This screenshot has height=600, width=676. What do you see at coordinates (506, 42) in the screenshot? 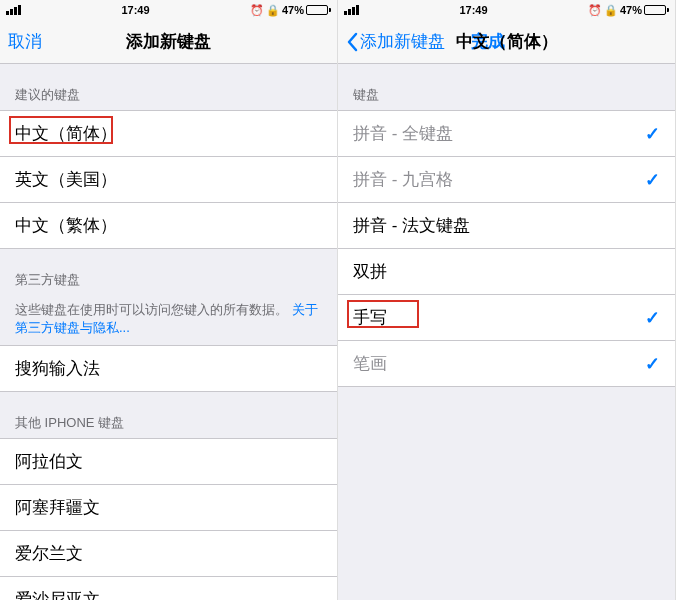
I see `nav-bar: 添加新键盘 中文（简体） 完成` at bounding box center [506, 42].